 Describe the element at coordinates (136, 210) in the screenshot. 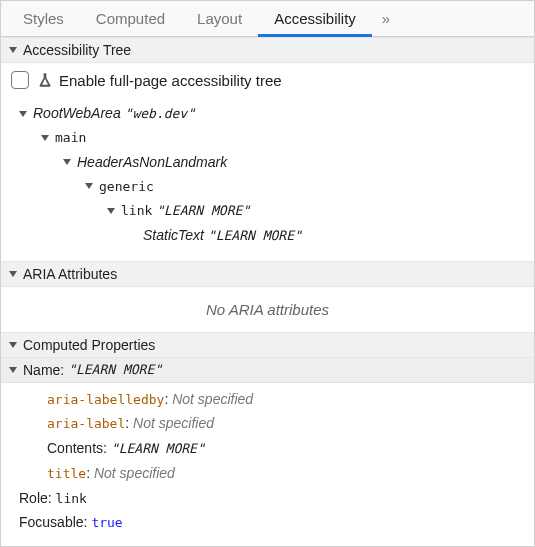

I see `node-role: link` at that location.